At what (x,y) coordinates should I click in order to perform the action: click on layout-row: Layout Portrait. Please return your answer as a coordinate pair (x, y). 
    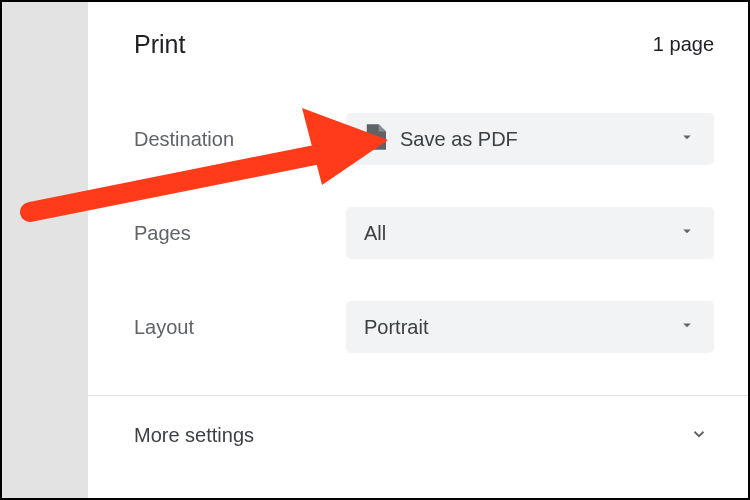
    Looking at the image, I should click on (424, 327).